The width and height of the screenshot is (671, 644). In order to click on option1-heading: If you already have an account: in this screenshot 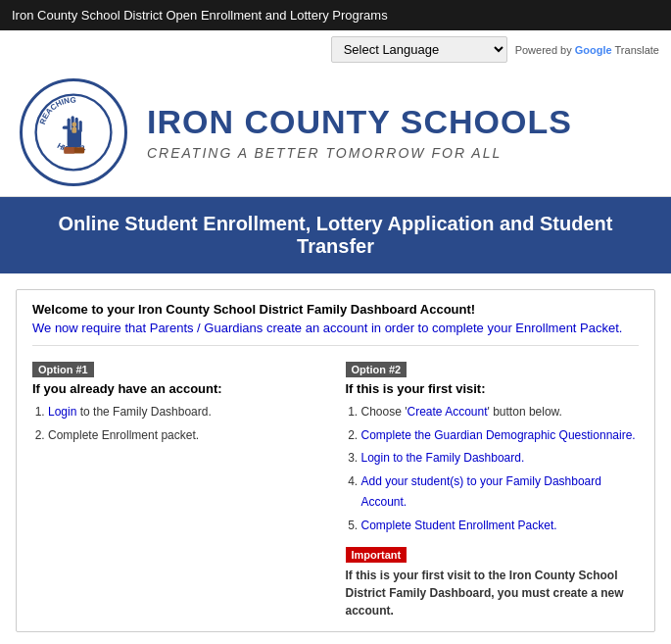, I will do `click(179, 388)`.